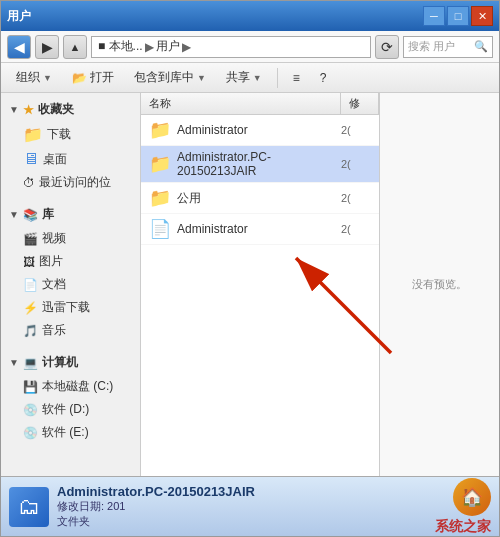 This screenshot has width=500, height=537. What do you see at coordinates (70, 214) in the screenshot?
I see `sidebar-library-header: ▼ 📚 库` at bounding box center [70, 214].